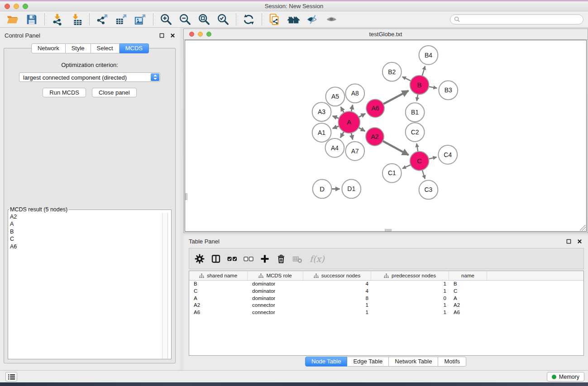 The width and height of the screenshot is (588, 386). What do you see at coordinates (387, 276) in the screenshot?
I see `node-table-header: shared nameMCDS rolesuccessor nodesprede…` at bounding box center [387, 276].